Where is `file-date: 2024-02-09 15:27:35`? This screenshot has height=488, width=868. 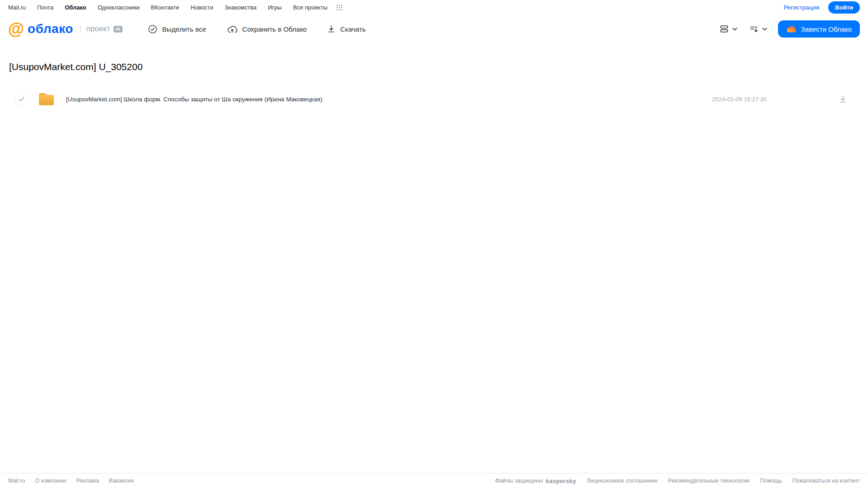
file-date: 2024-02-09 15:27:35 is located at coordinates (739, 99).